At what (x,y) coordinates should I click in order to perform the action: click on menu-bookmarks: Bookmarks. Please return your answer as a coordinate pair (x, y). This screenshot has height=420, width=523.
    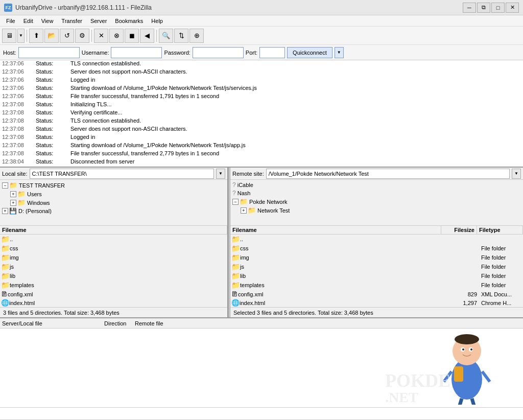
    Looking at the image, I should click on (129, 21).